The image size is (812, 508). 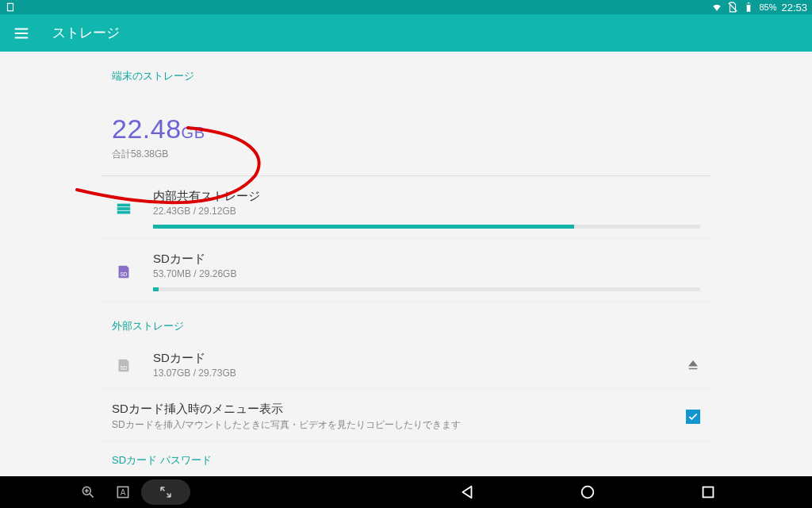 I want to click on storage-total: 合計58.38GB, so click(x=406, y=154).